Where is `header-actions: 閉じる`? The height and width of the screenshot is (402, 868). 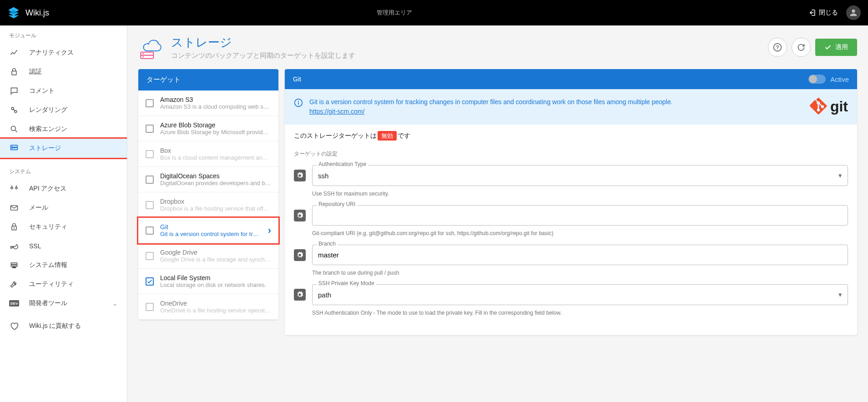
header-actions: 閉じる is located at coordinates (834, 13).